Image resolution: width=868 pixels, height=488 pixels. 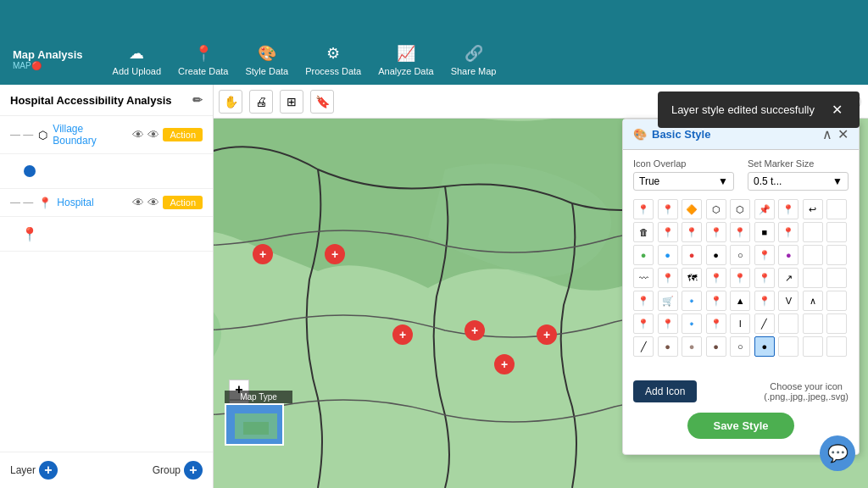 I want to click on icon-cell-cart: 🛒, so click(x=668, y=301).